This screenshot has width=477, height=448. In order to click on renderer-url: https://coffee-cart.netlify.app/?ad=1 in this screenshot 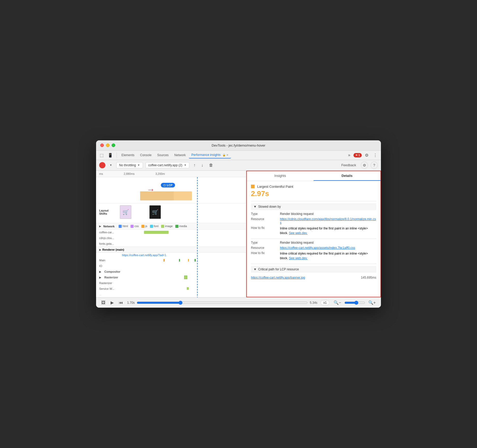, I will do `click(171, 255)`.